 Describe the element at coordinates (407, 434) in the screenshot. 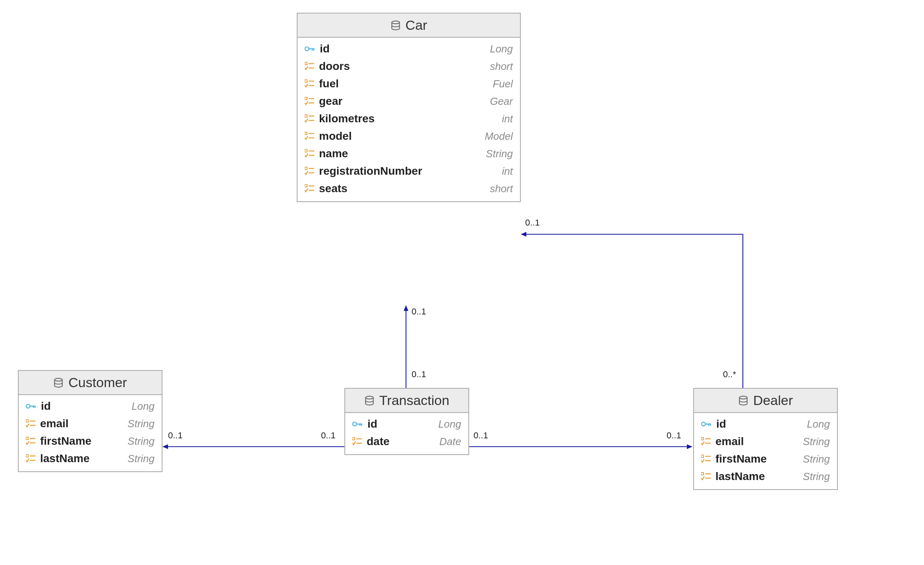

I see `entity-attributes: idLongdateDate` at that location.